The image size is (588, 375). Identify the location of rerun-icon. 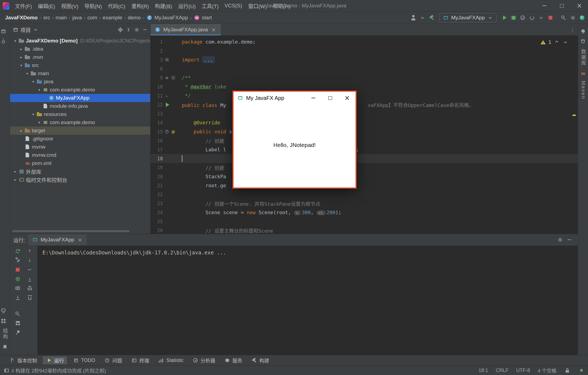
(18, 251).